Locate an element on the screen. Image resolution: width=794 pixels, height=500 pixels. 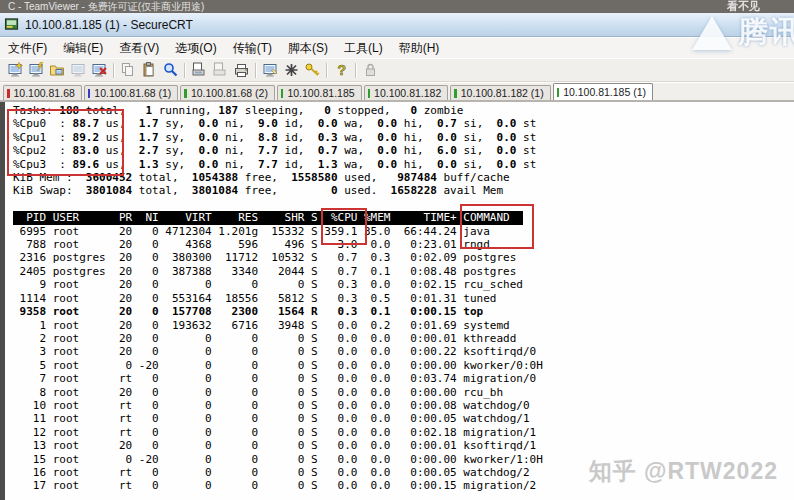
session-tab-0: 10.100.81.68 is located at coordinates (42, 92).